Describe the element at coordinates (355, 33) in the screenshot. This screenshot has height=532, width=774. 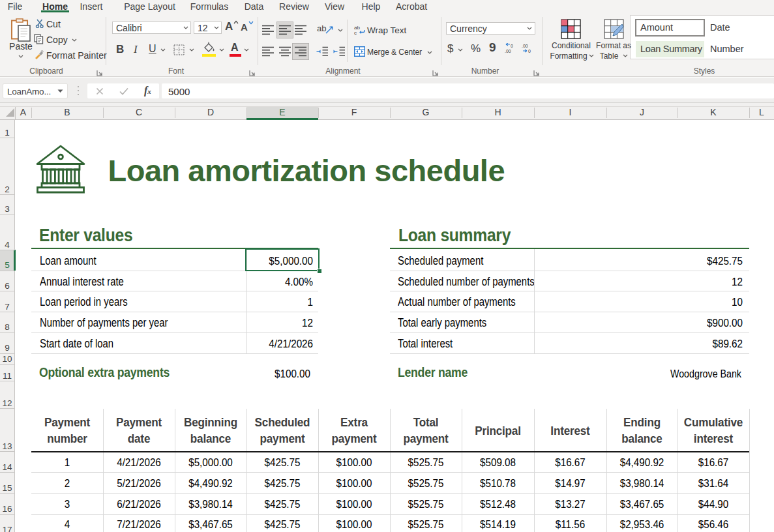
I see `svg-text: c` at that location.